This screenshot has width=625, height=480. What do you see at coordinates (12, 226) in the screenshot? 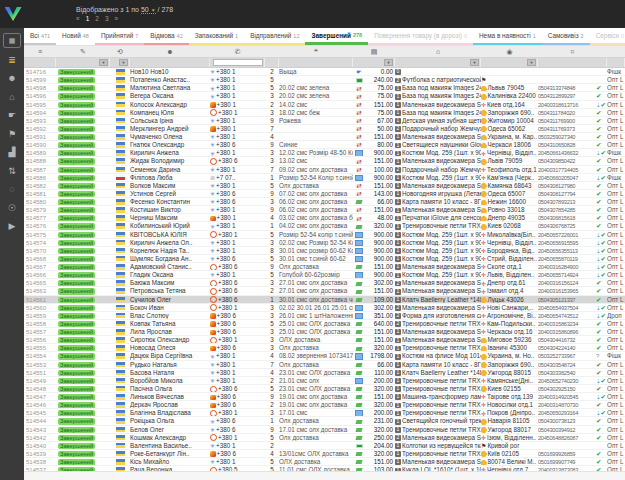
I see `sidebar-item-video-icon: ▶` at bounding box center [12, 226].